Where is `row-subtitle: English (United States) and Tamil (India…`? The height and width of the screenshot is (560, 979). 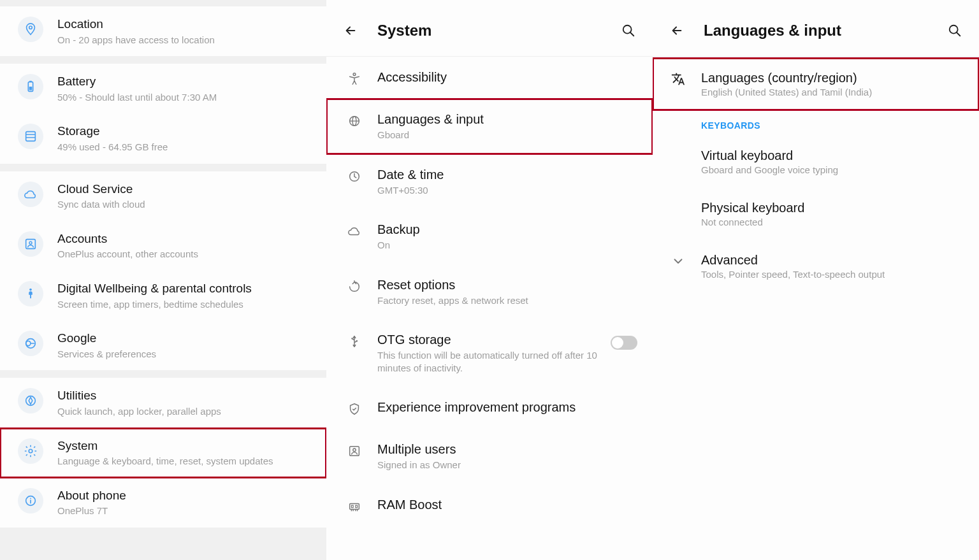
row-subtitle: English (United States) and Tamil (India… is located at coordinates (832, 92).